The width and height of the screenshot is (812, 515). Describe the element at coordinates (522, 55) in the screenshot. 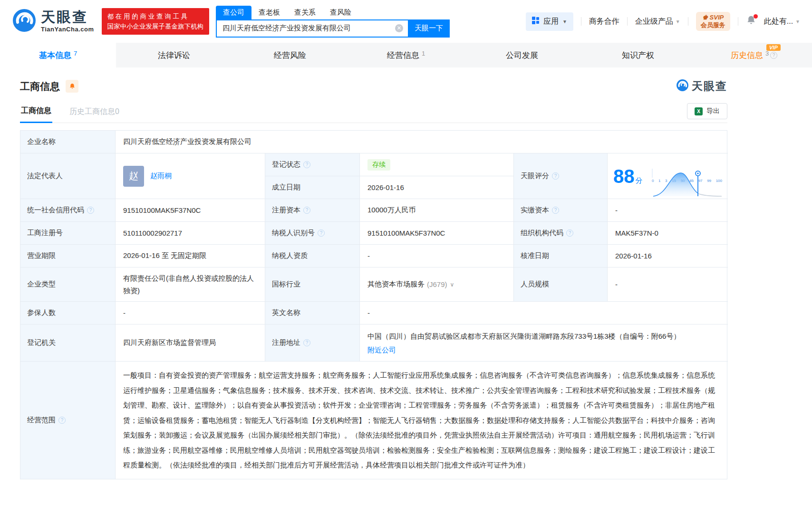

I see `tab-company-development: 公司发展` at that location.